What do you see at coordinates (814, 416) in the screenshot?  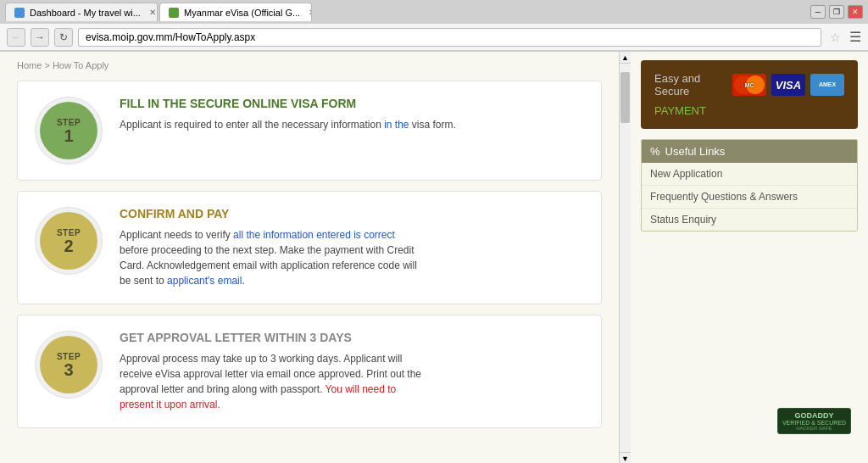 I see `godaddy-text: GODADDY` at bounding box center [814, 416].